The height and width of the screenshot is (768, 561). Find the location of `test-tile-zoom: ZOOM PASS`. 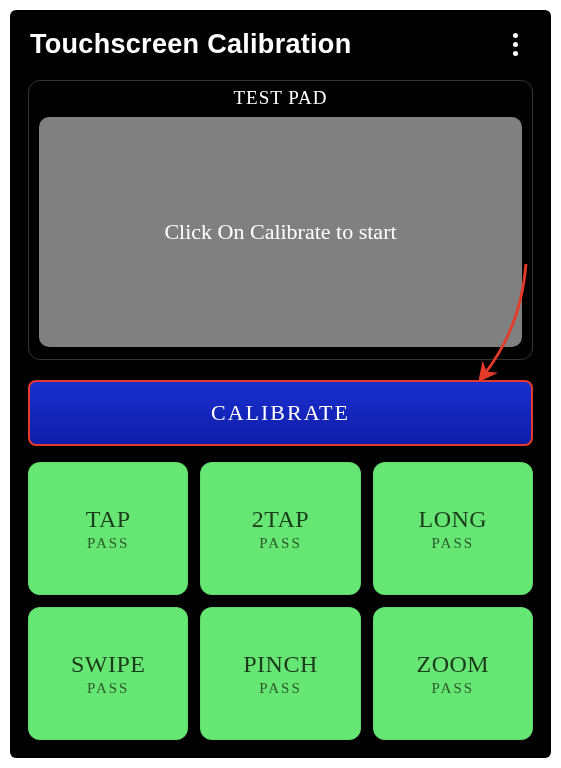

test-tile-zoom: ZOOM PASS is located at coordinates (453, 674).